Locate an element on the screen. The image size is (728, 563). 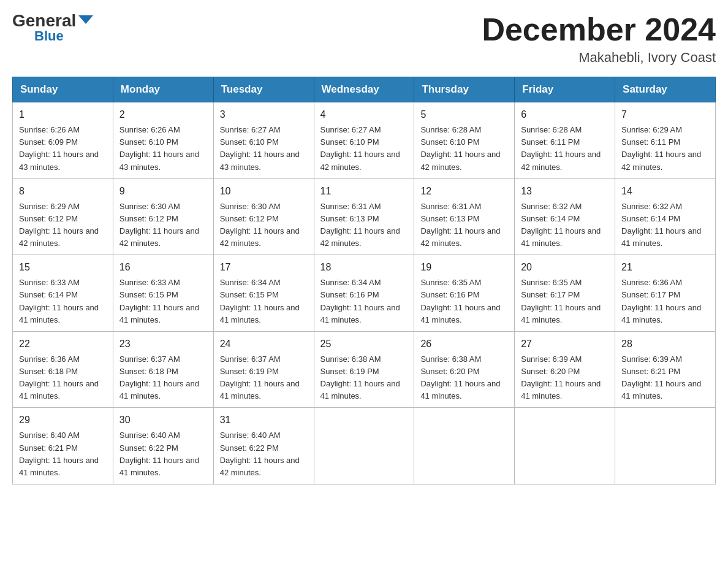
day-info: Sunrise: 6:29 AMSunset: 6:12 PMDaylight:… is located at coordinates (59, 224).